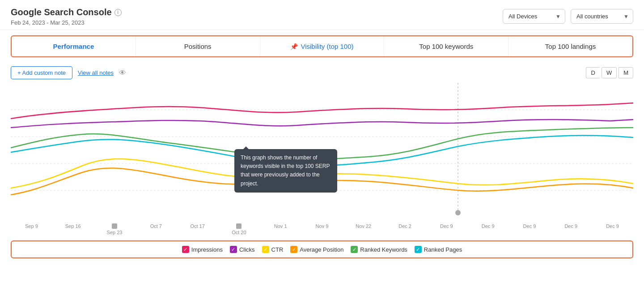 The image size is (644, 283). Describe the element at coordinates (613, 229) in the screenshot. I see `x-label-dec9e: Dec 9` at that location.